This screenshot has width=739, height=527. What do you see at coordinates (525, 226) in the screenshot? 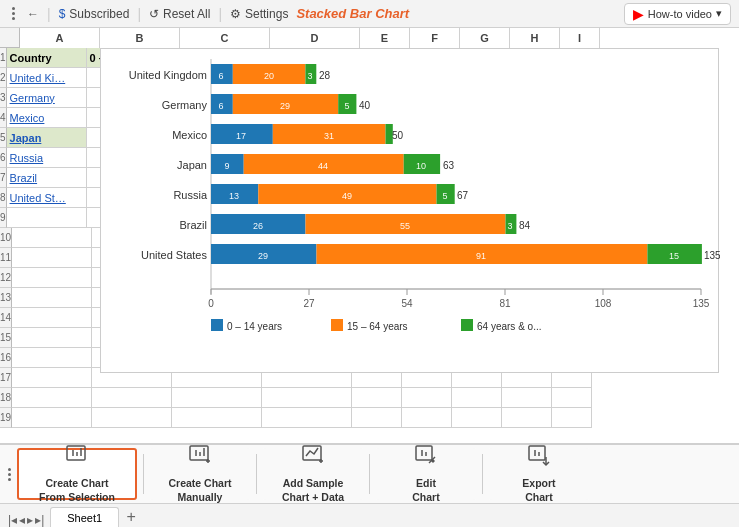
I see `svg-text: 84` at bounding box center [525, 226].